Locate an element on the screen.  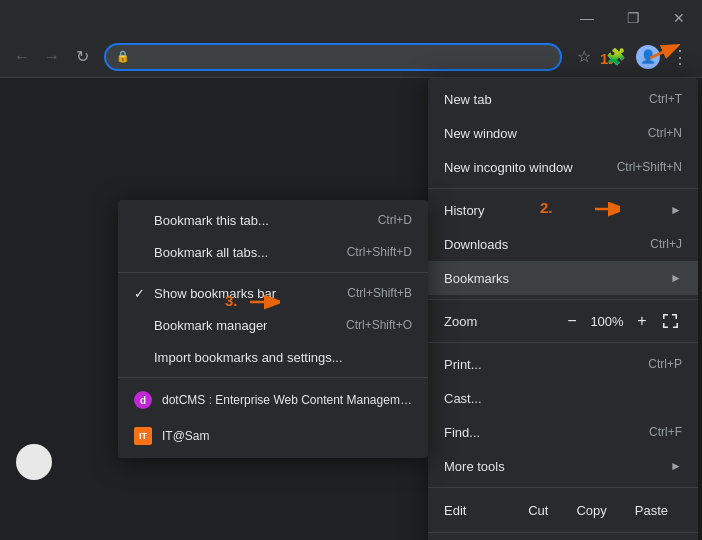
back-button: ← is located at coordinates (22, 57).